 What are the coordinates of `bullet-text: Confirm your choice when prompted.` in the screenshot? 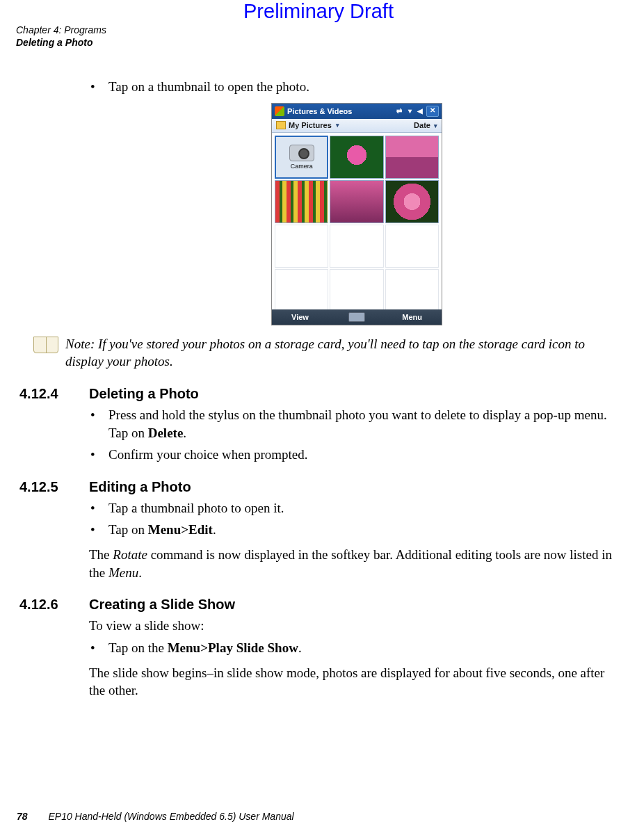 It's located at (209, 455).